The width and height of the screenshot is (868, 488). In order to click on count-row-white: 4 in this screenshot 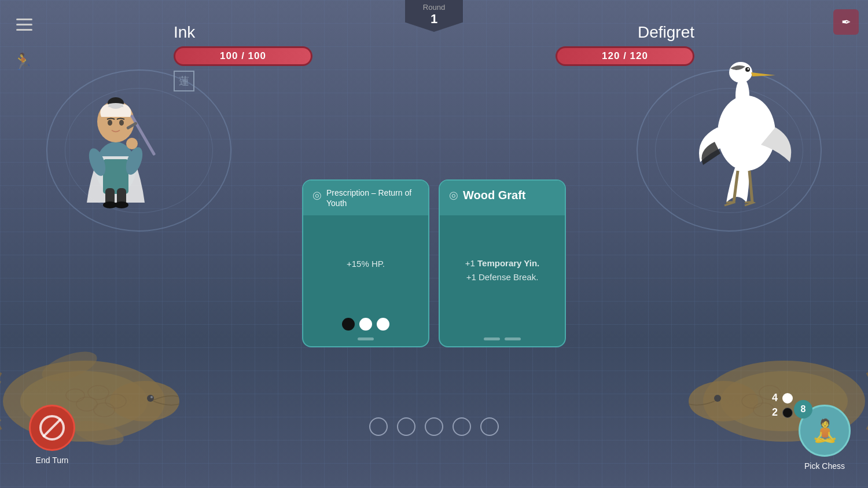, I will do `click(782, 398)`.